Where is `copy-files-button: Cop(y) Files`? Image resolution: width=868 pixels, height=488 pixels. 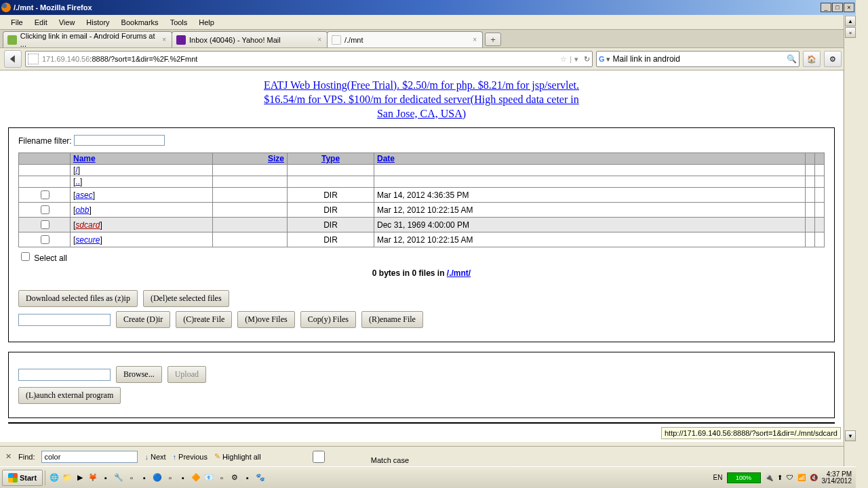
copy-files-button: Cop(y) Files is located at coordinates (328, 320).